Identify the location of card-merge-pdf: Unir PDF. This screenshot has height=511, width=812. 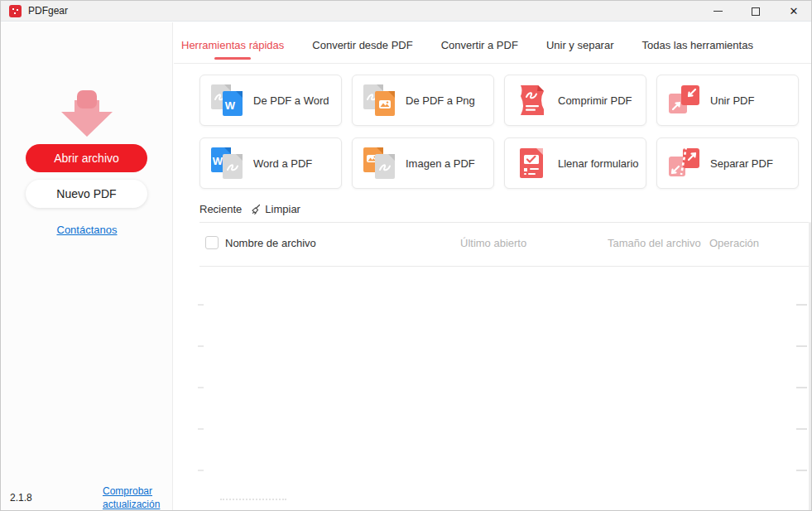
(728, 100).